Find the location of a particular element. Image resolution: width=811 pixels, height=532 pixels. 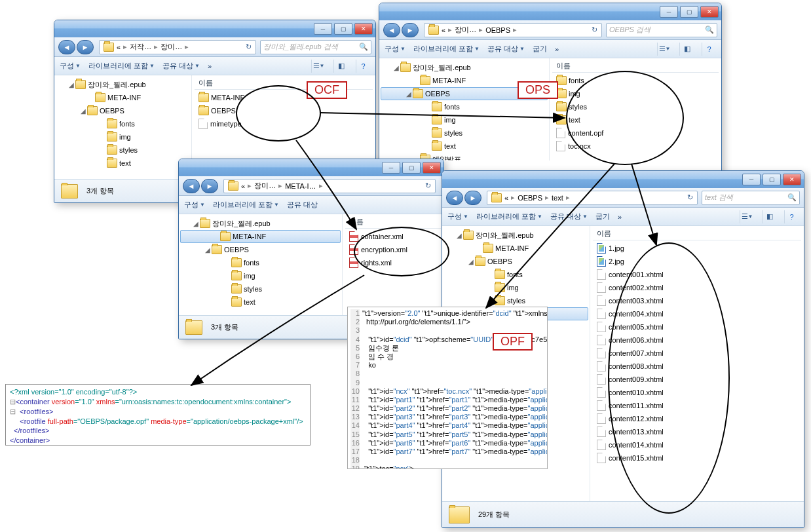

search-input: OEBPS 검색🔍 is located at coordinates (662, 30).